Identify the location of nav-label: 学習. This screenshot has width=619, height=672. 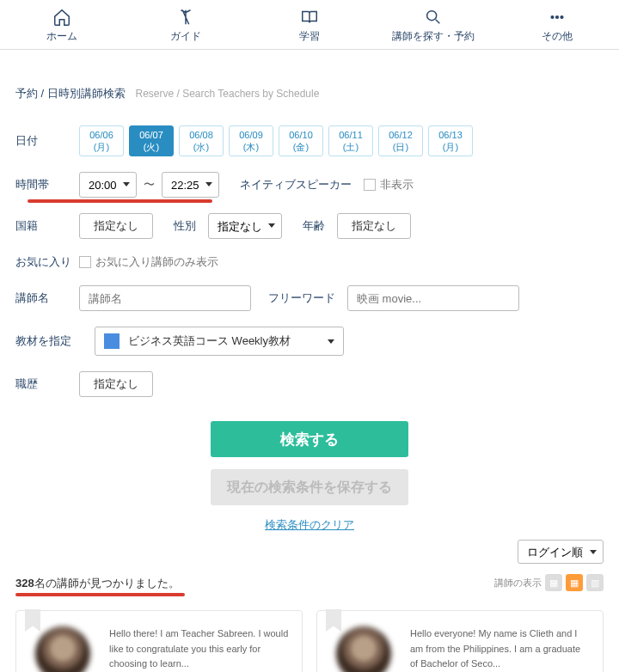
(310, 36).